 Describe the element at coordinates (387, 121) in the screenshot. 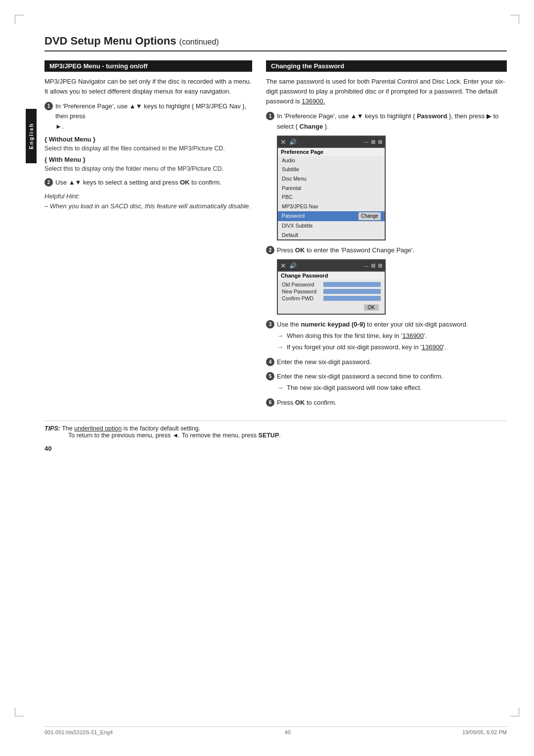

I see `right-step-1: 1 In 'Preference Page', use ▲▼ keys to h…` at that location.